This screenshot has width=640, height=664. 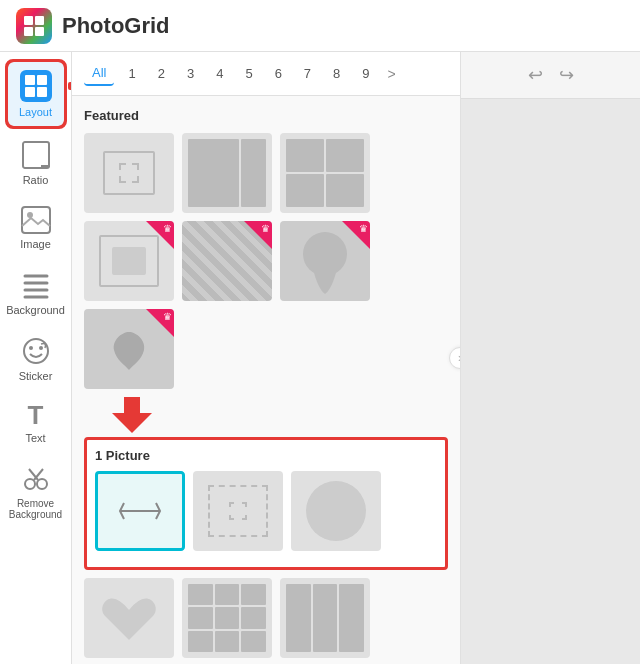 I want to click on featured-row-2: ♛ ♛, so click(x=266, y=305).